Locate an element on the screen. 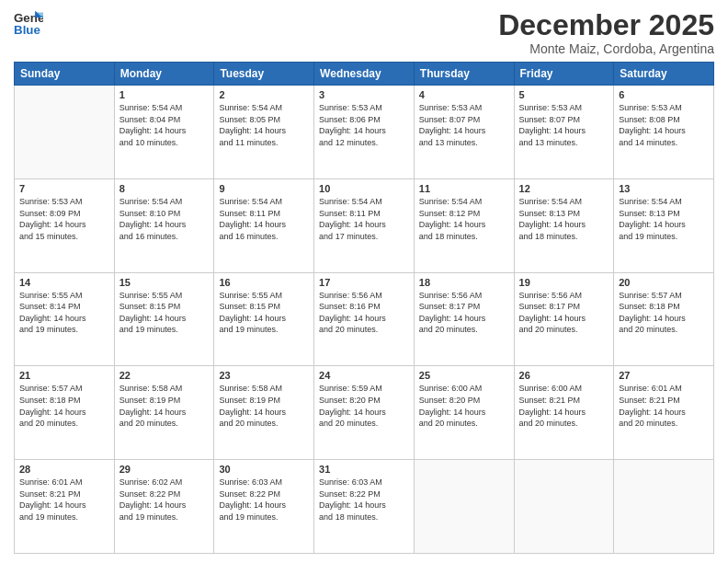  day-number: 15 is located at coordinates (165, 282).